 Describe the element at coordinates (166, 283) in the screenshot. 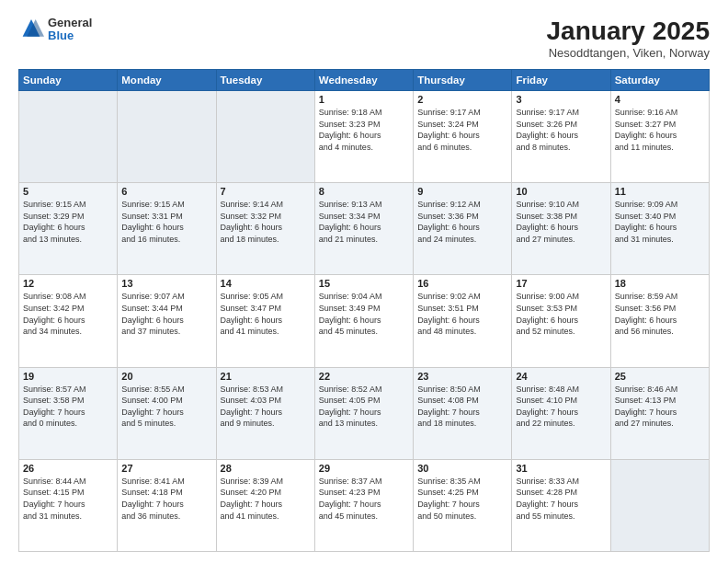

I see `day-number: 13` at that location.